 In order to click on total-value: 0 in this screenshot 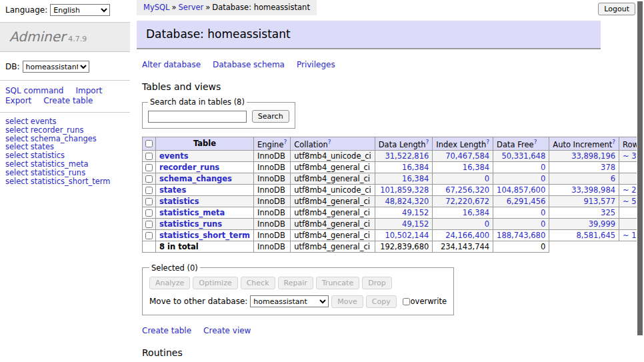, I will do `click(521, 247)`.